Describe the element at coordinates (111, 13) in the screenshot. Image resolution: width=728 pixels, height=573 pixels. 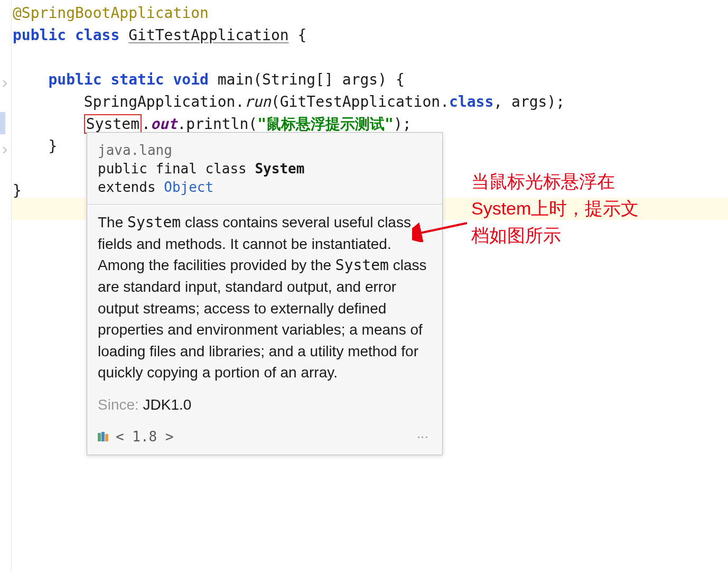
I see `annotation: @SpringBootApplication` at that location.